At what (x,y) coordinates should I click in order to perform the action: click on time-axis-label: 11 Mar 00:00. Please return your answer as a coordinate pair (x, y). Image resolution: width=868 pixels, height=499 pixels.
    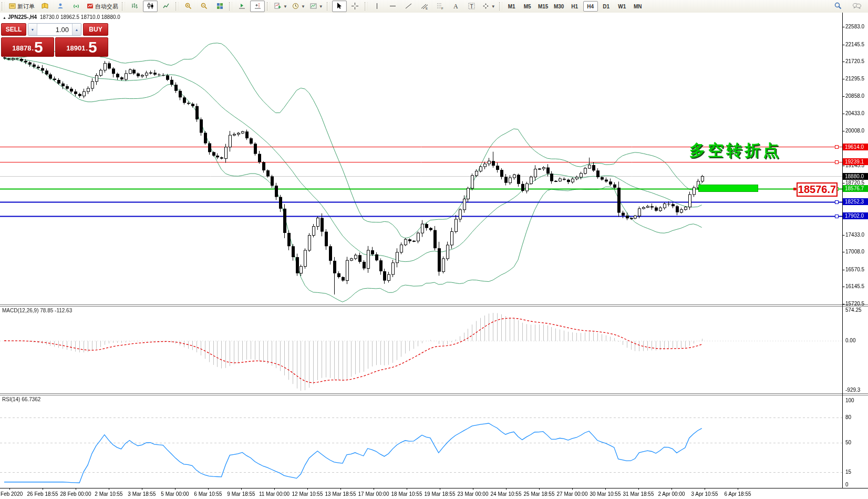
    Looking at the image, I should click on (274, 494).